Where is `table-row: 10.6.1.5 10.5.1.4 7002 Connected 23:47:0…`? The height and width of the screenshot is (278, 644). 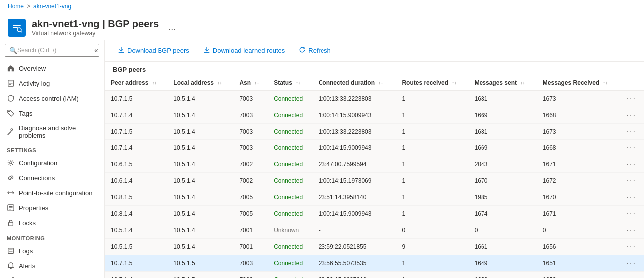
table-row: 10.6.1.5 10.5.1.4 7002 Connected 23:47:0… is located at coordinates (374, 164).